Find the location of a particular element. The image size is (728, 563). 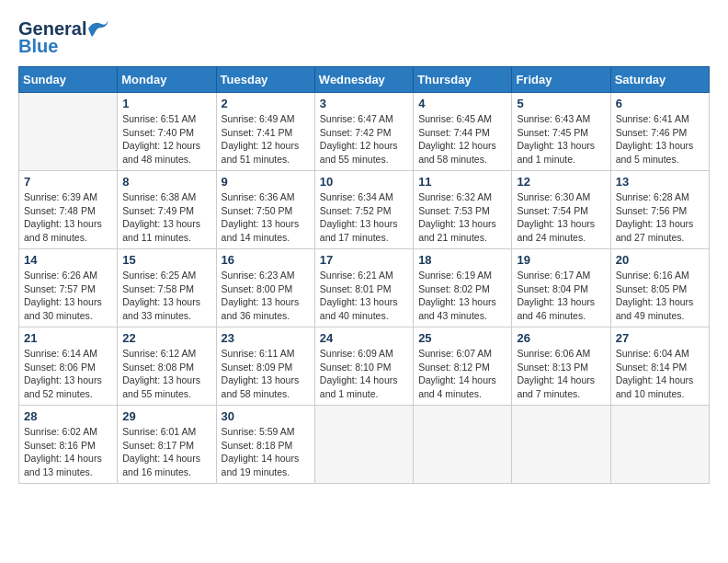

day-info: Sunrise: 6:02 AMSunset: 8:16 PMDaylight:… is located at coordinates (68, 453).